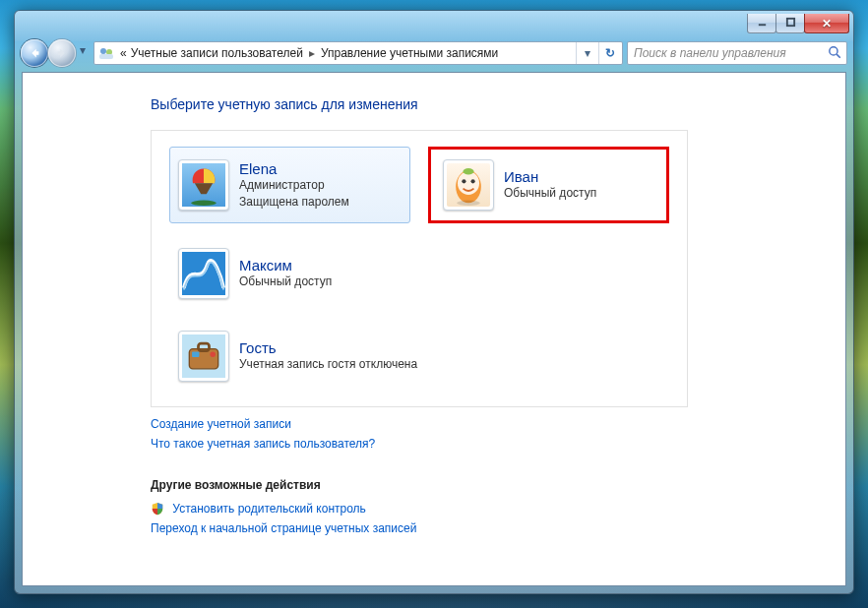  Describe the element at coordinates (610, 53) in the screenshot. I see `refresh-icon: ↻` at that location.